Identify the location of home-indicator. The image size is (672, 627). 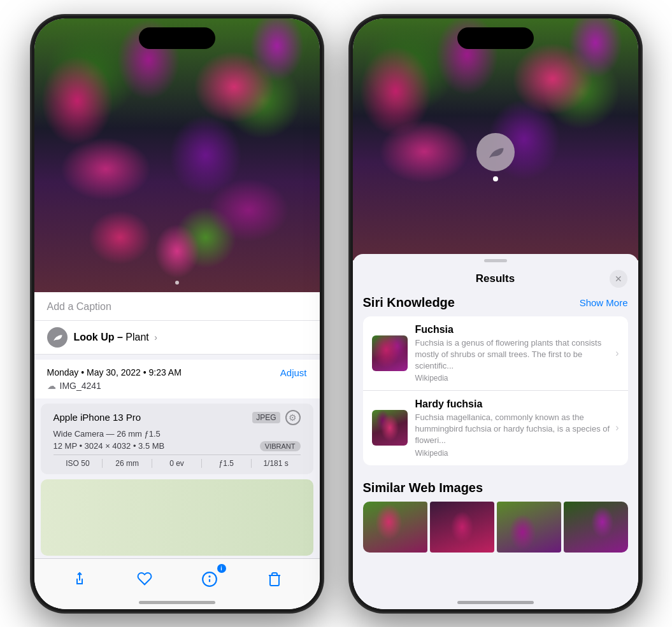
(177, 602).